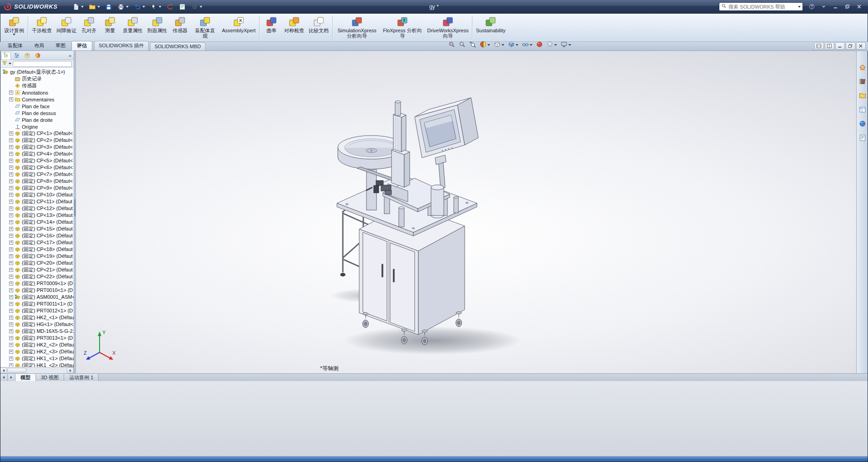  What do you see at coordinates (382, 271) in the screenshot?
I see `door-handle-left` at bounding box center [382, 271].